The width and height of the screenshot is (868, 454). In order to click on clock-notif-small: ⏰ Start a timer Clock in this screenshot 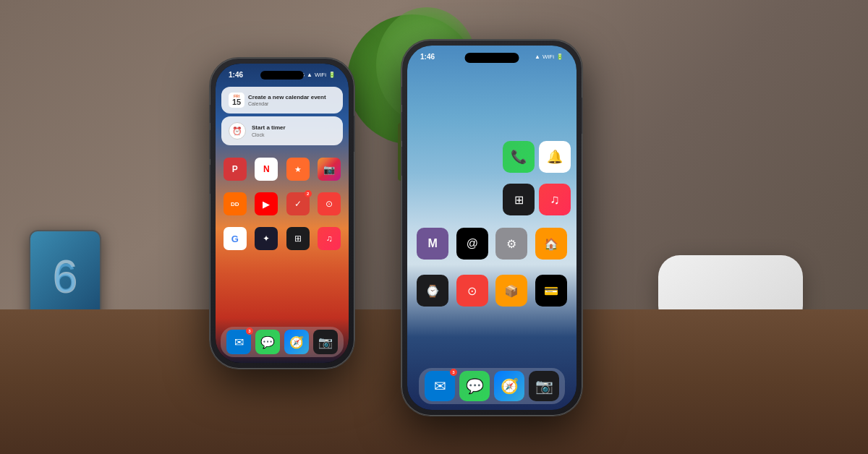, I will do `click(282, 131)`.